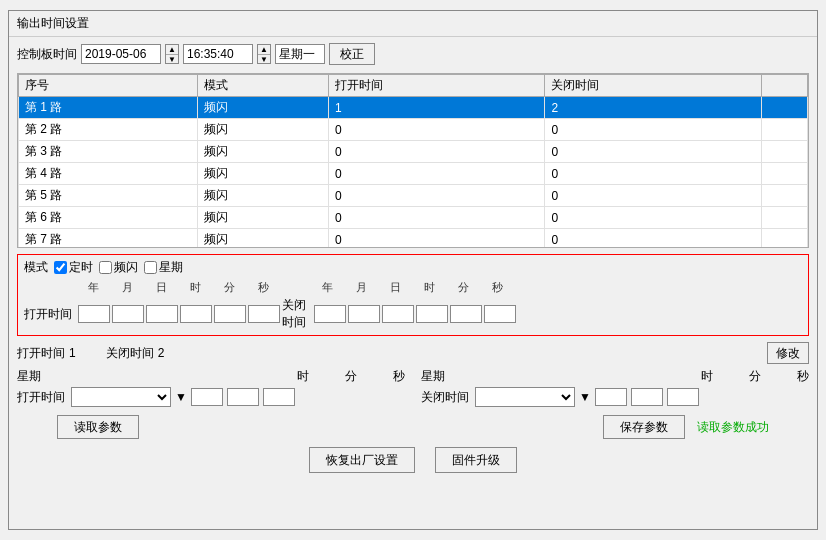 The height and width of the screenshot is (540, 826). Describe the element at coordinates (196, 314) in the screenshot. I see `open-hour` at that location.